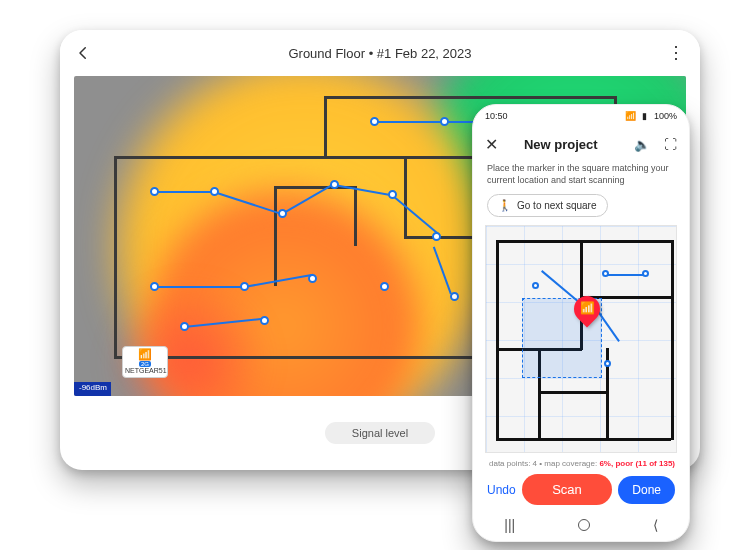 This screenshot has width=750, height=550. I want to click on title-floor: Ground Floor, so click(326, 54).